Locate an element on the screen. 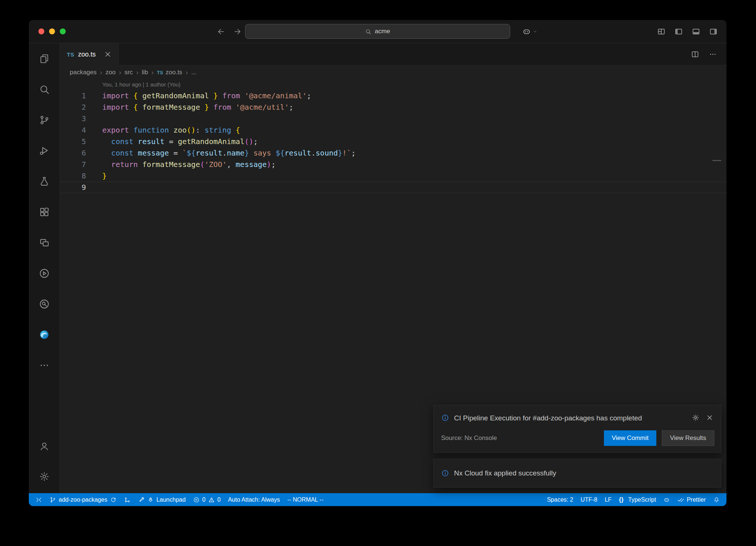  activity-item-nx-cloud is located at coordinates (44, 304).